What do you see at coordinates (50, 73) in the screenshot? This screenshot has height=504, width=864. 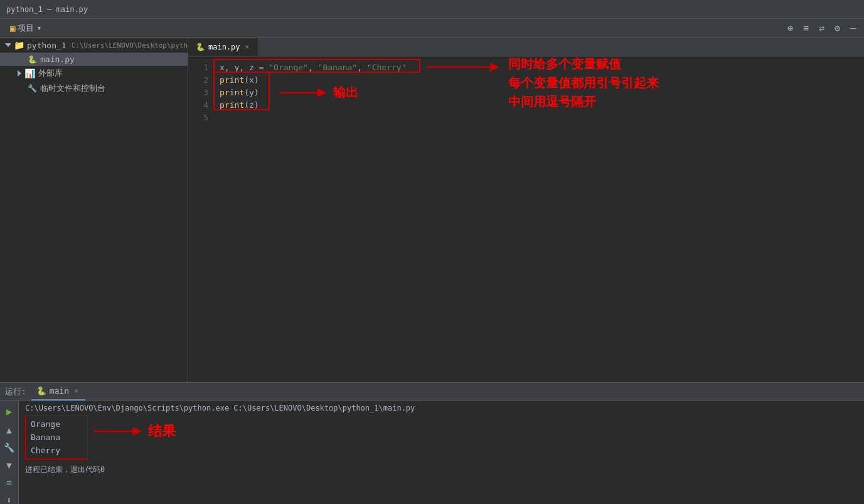 I see `sidebar-lib-label: 外部库` at bounding box center [50, 73].